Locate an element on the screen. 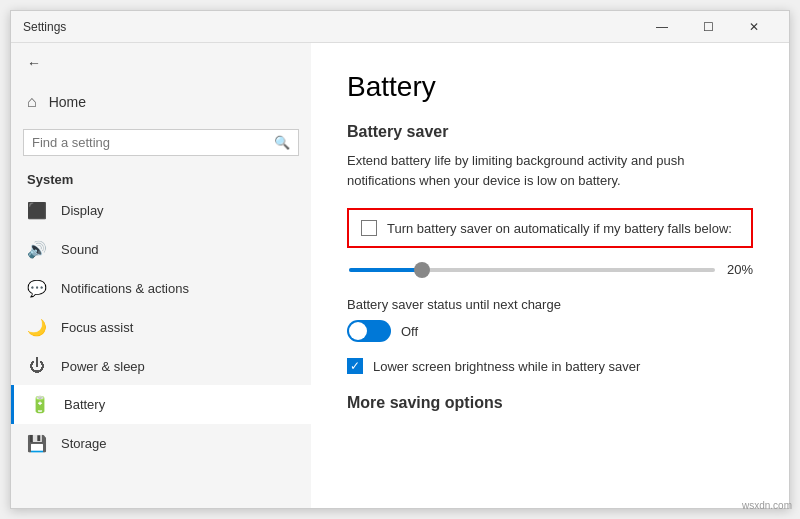  auto-battery-saver-row: Turn battery saver on automatically if m… is located at coordinates (550, 228).